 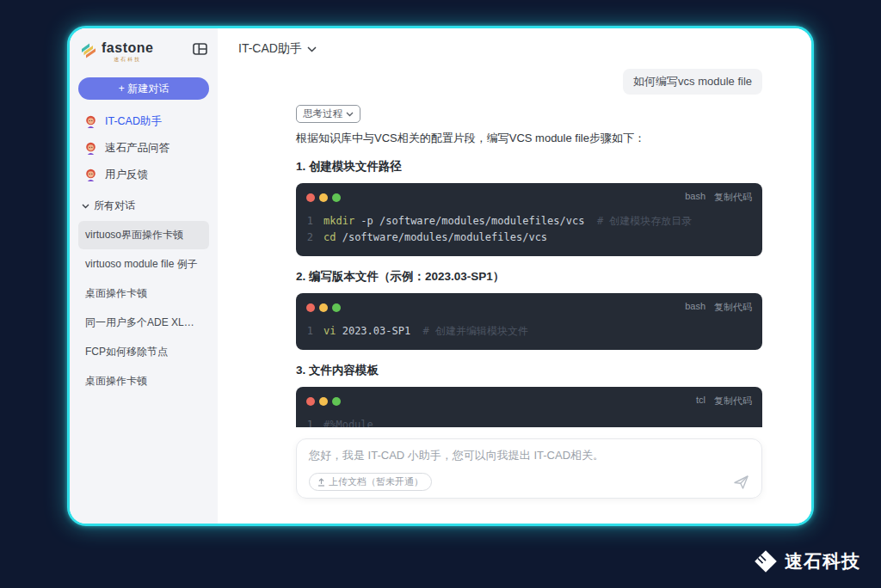 I want to click on assistant-intro-text: 根据知识库中与VCS相关的配置片段，编写VCS module file步骤如下：, so click(x=529, y=138).